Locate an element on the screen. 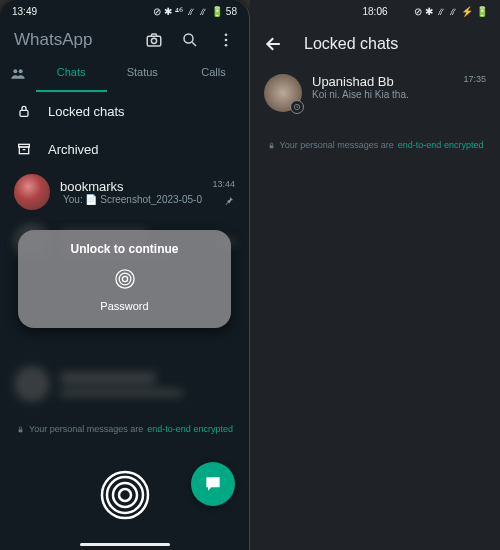 This screenshot has height=550, width=500. chat-item: Upanishad Bb Koi ni. Aise hi Kia tha. 17… is located at coordinates (375, 93).